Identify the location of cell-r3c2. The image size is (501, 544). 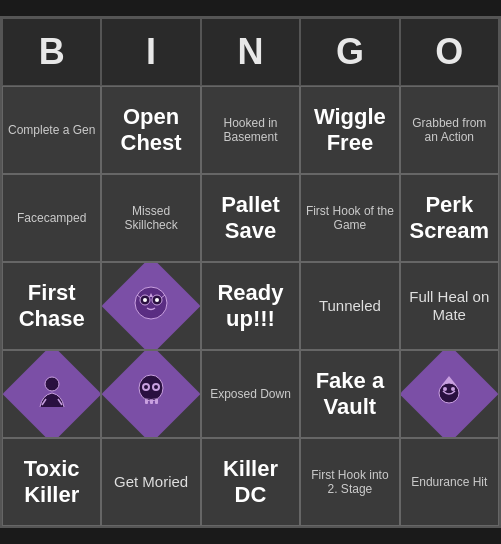
(150, 306).